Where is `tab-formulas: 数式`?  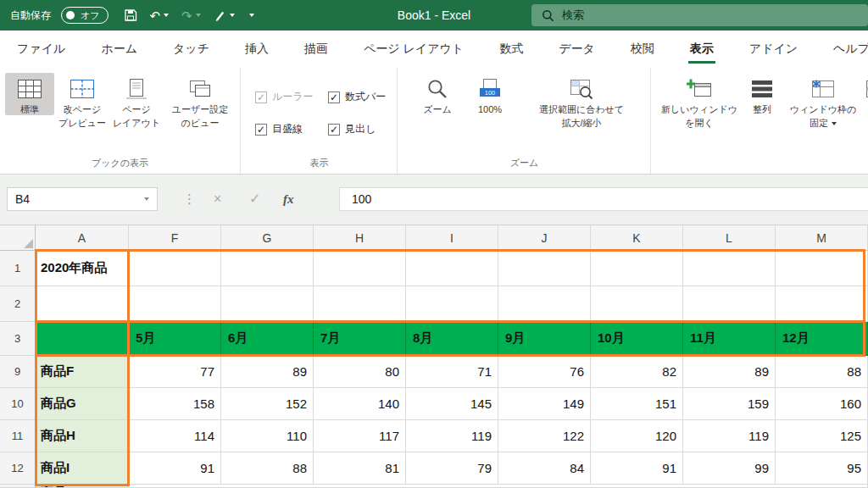
tab-formulas: 数式 is located at coordinates (511, 49).